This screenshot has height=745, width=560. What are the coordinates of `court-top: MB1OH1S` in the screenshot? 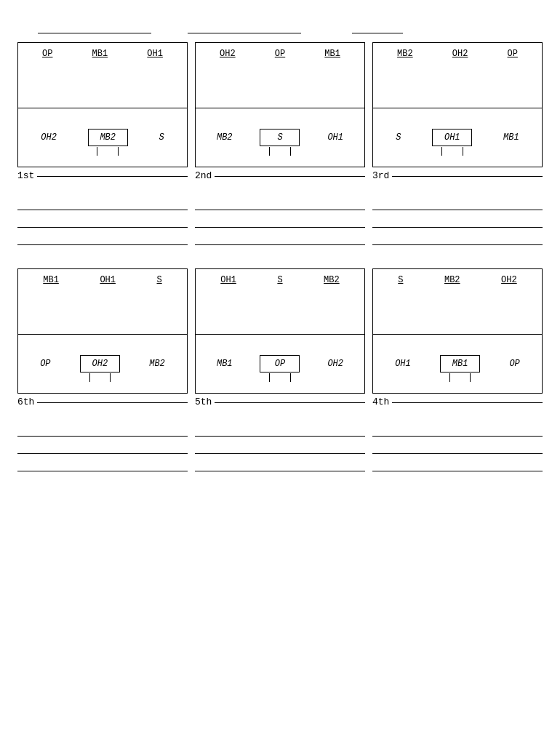 It's located at (103, 302).